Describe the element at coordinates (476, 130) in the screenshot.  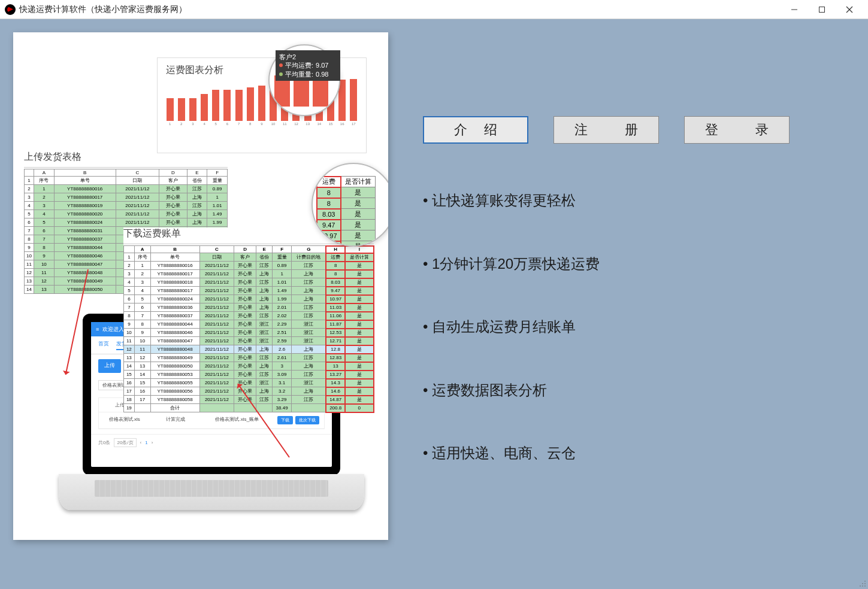
I see `tab-intro: 介绍` at that location.